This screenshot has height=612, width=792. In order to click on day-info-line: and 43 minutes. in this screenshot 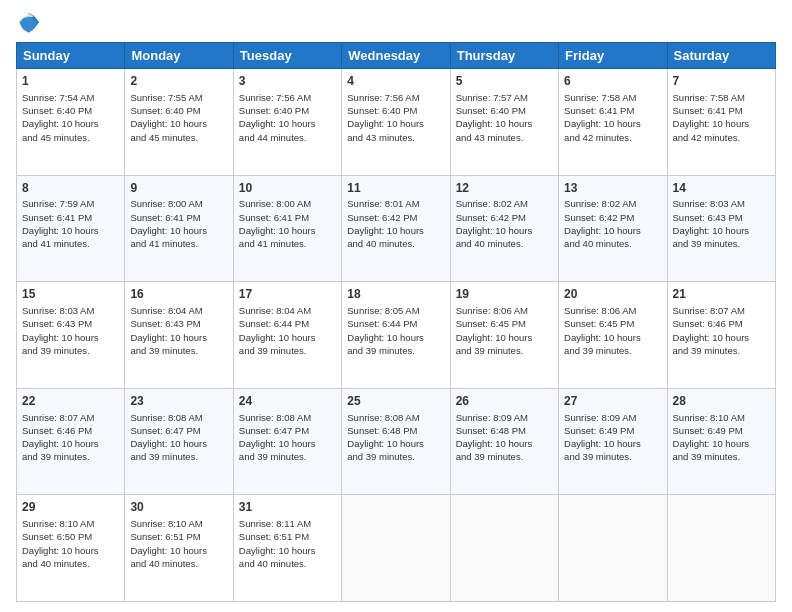, I will do `click(396, 138)`.